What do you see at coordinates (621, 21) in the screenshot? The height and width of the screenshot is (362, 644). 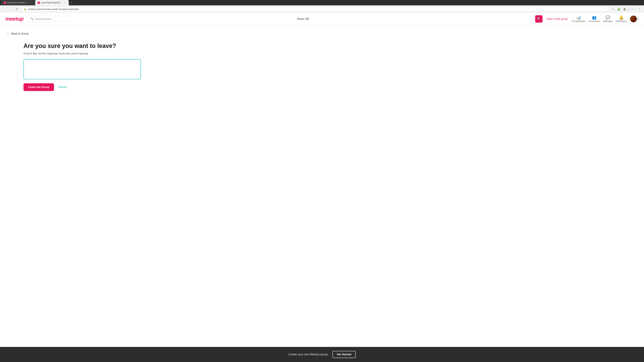 I see `notifications-label: Notifications` at bounding box center [621, 21].